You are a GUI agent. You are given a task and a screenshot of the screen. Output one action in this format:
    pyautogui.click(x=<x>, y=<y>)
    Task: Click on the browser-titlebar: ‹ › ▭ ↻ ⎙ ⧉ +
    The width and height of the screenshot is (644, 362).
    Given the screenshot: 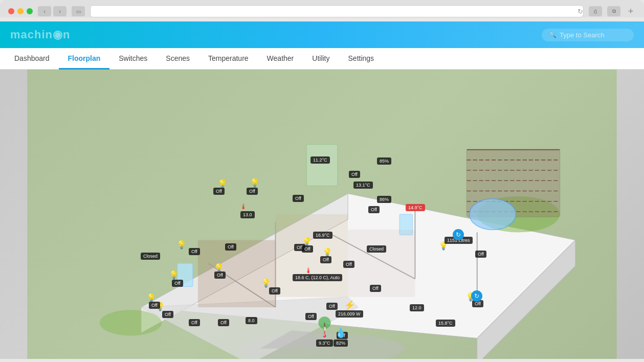 What is the action you would take?
    pyautogui.click(x=322, y=11)
    